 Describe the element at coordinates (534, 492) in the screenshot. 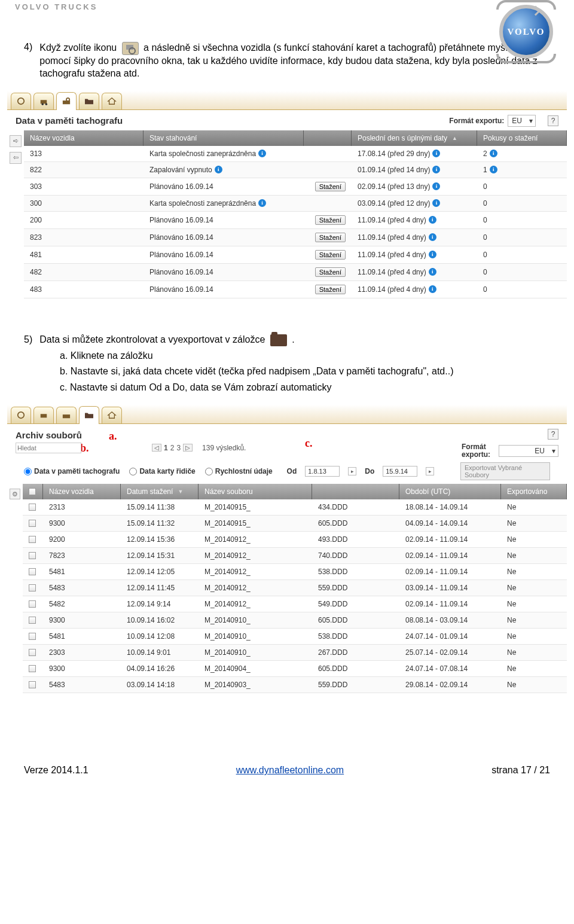

I see `col2-exported: Exportováno` at that location.